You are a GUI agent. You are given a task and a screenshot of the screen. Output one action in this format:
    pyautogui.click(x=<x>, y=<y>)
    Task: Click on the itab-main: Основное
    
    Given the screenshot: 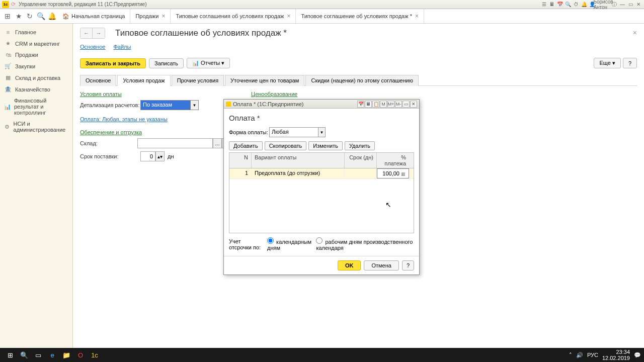 What is the action you would take?
    pyautogui.click(x=98, y=80)
    